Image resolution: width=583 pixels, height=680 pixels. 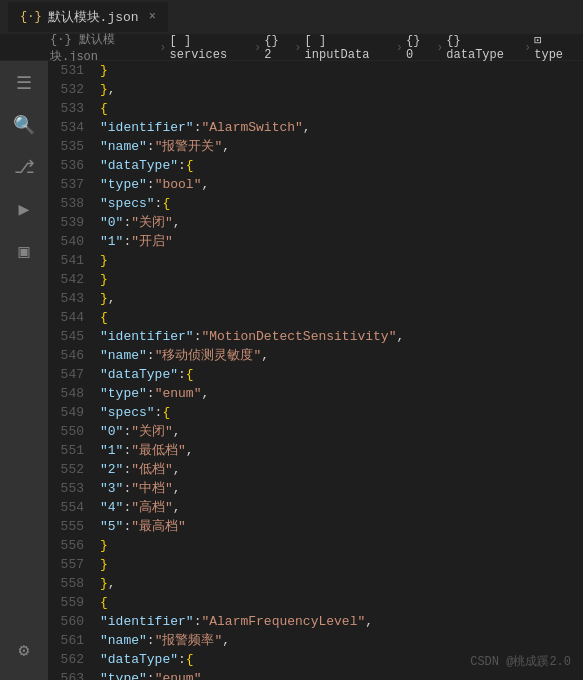 What do you see at coordinates (342, 470) in the screenshot?
I see `code-line: "2": "低档",` at bounding box center [342, 470].